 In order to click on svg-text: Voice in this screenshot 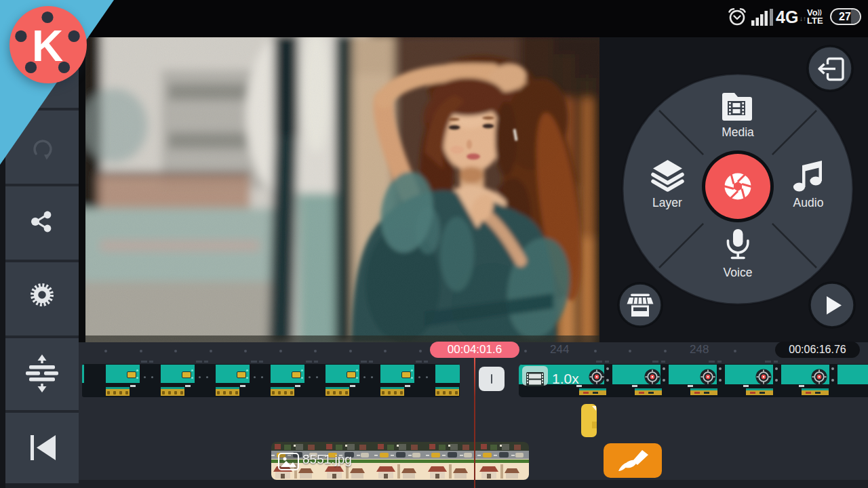, I will do `click(738, 272)`.